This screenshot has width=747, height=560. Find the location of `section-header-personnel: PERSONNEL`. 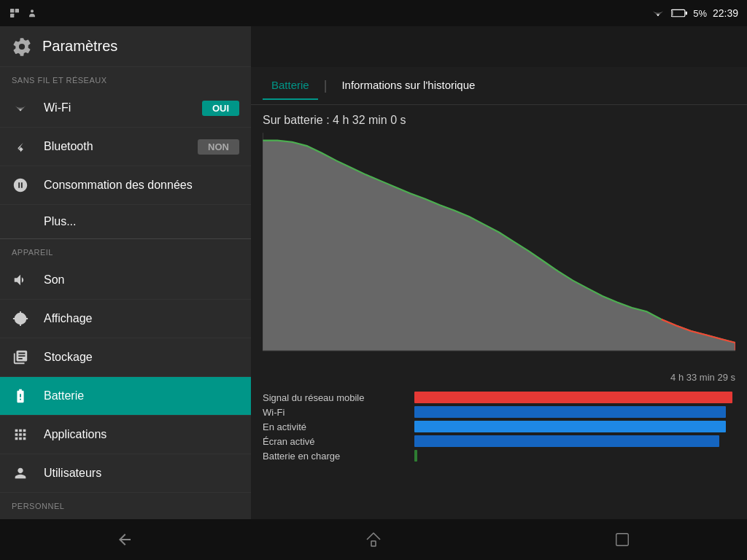

section-header-personnel: PERSONNEL is located at coordinates (125, 504).